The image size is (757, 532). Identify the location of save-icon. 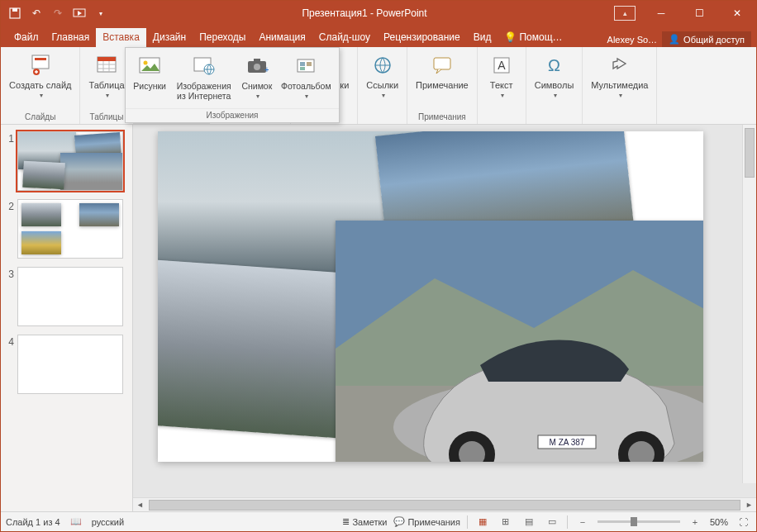
(15, 13).